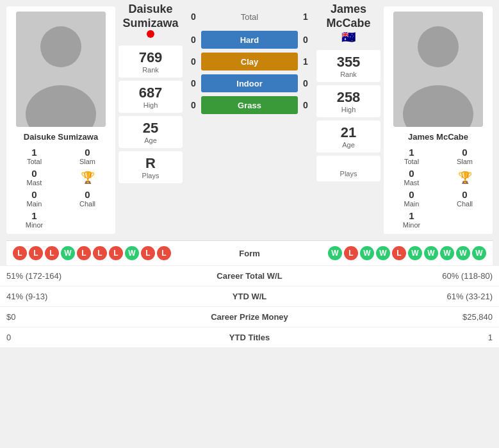 The image size is (499, 448). Describe the element at coordinates (35, 177) in the screenshot. I see `player1-mast-group: 0 Mast` at that location.